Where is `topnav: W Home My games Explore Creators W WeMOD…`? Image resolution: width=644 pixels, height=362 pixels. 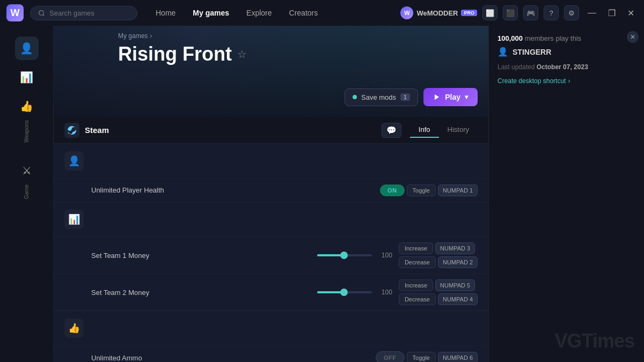 topnav: W Home My games Explore Creators W WeMOD… is located at coordinates (322, 13).